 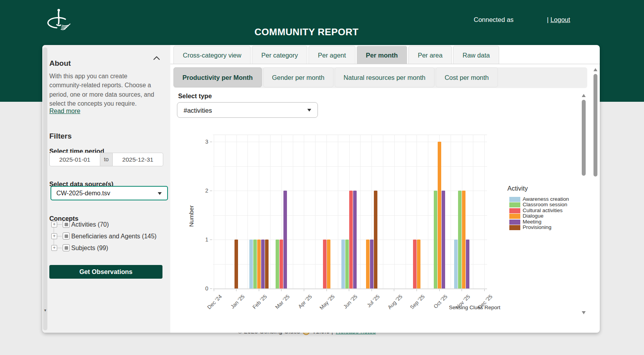 I want to click on x-tick-label: Dec ’24, so click(x=206, y=311).